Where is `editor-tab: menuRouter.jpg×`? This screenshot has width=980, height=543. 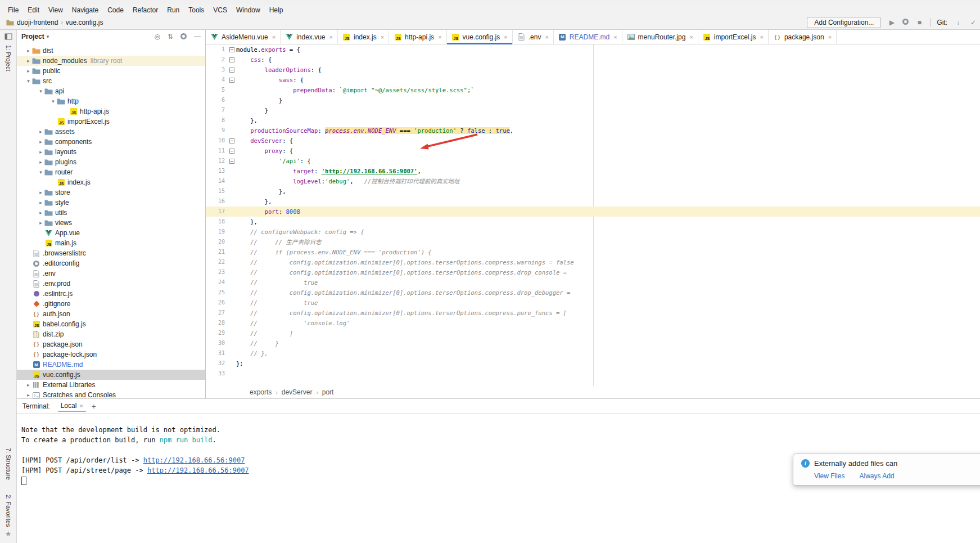 editor-tab: menuRouter.jpg× is located at coordinates (660, 37).